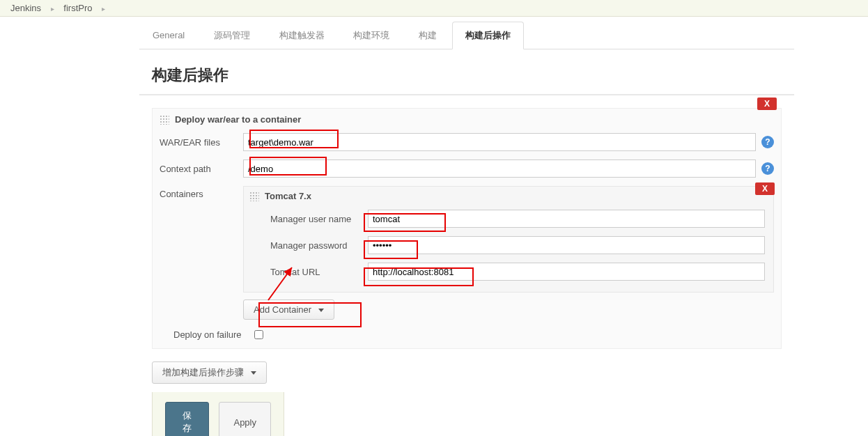 The width and height of the screenshot is (868, 436). What do you see at coordinates (78, 8) in the screenshot?
I see `breadcrumb-item: firstPro` at bounding box center [78, 8].